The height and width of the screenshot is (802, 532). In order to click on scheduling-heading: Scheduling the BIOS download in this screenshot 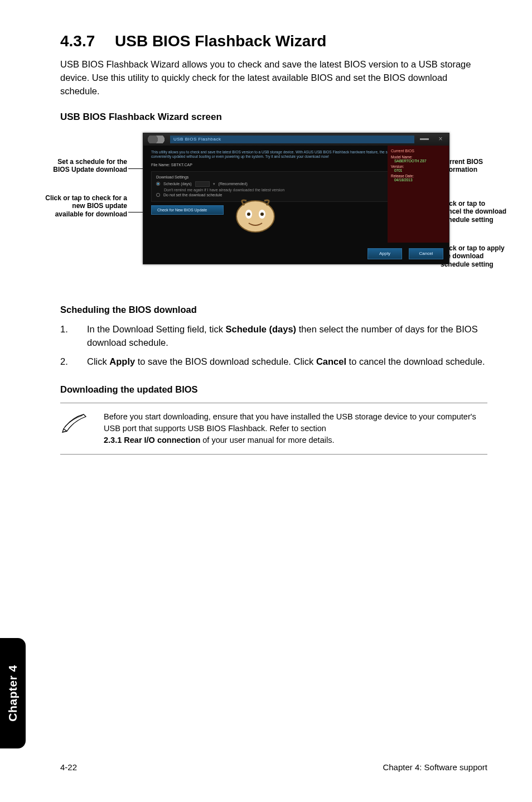, I will do `click(274, 310)`.